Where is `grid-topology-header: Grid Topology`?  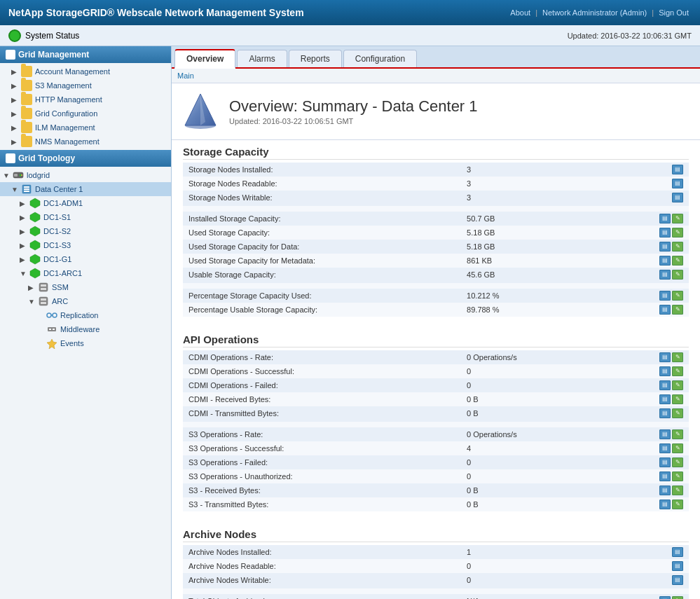
grid-topology-header: Grid Topology is located at coordinates (85, 158).